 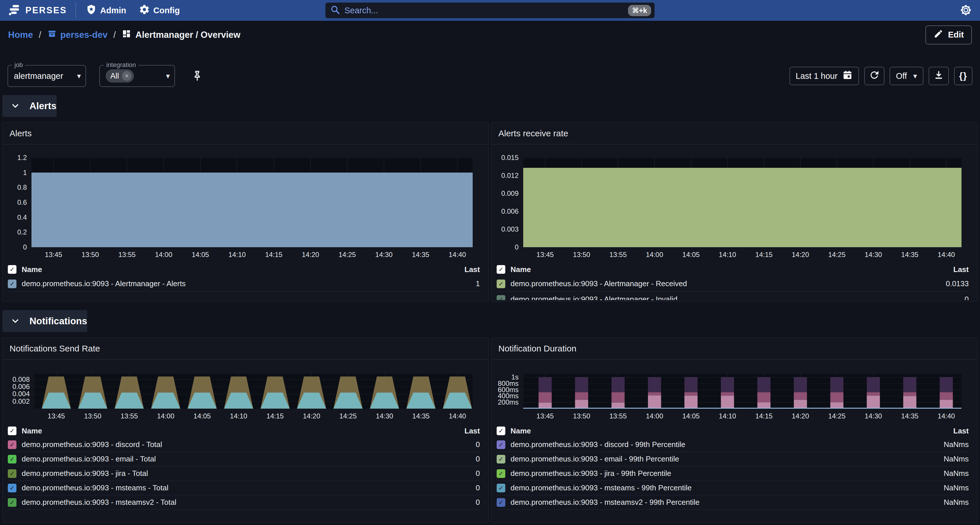 What do you see at coordinates (455, 459) in the screenshot?
I see `series-last-value: 0` at bounding box center [455, 459].